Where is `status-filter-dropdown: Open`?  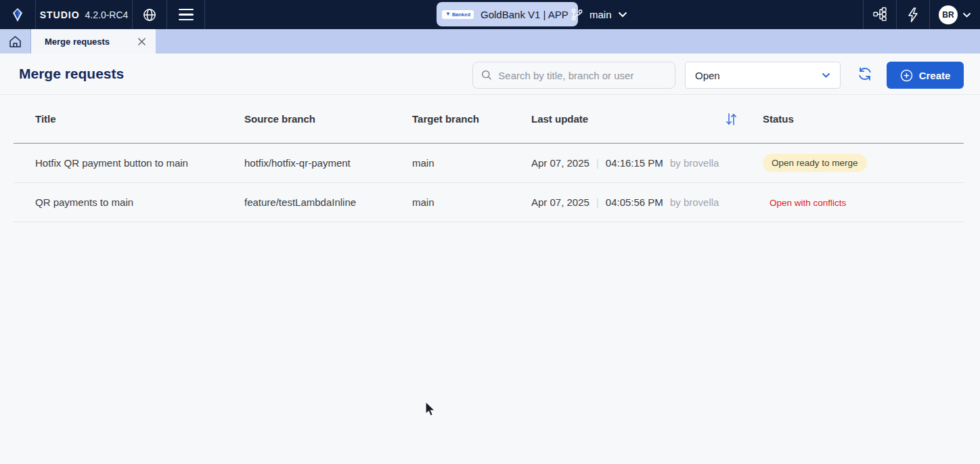 status-filter-dropdown: Open is located at coordinates (763, 75).